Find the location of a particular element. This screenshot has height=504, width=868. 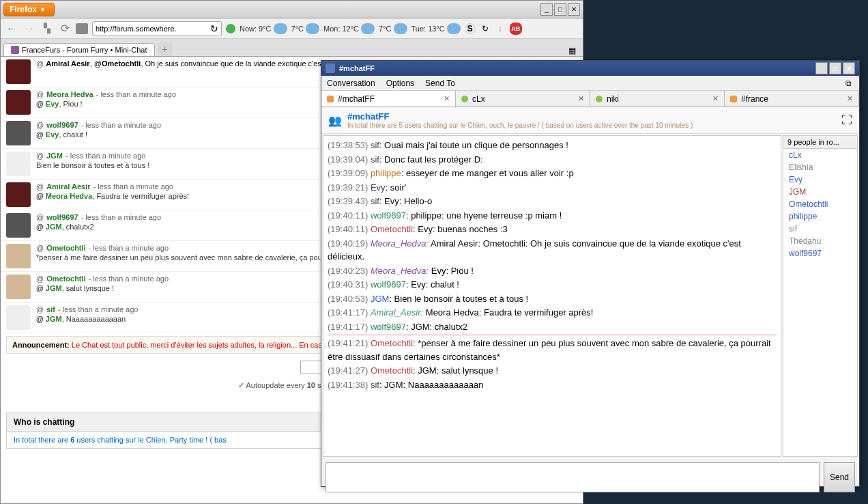

channel-name: #mchatFF is located at coordinates (520, 116).